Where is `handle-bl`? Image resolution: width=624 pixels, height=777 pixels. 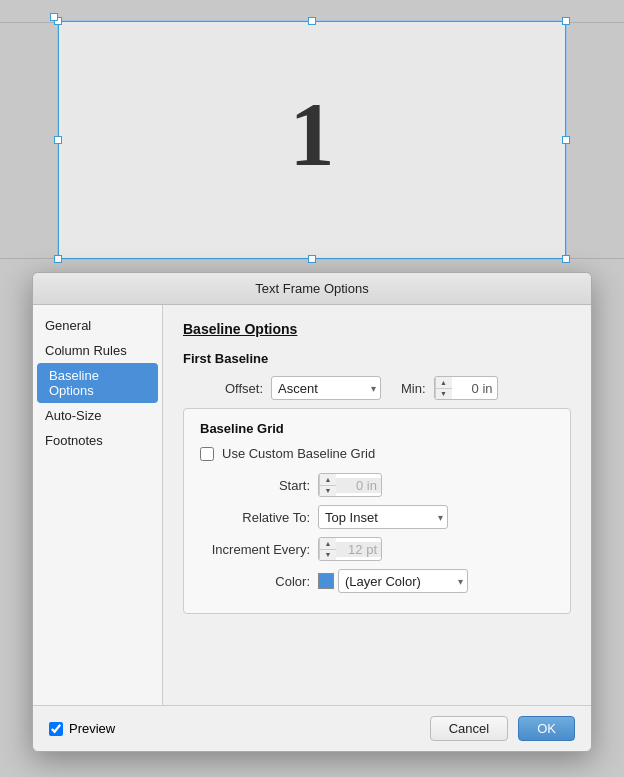
handle-bl is located at coordinates (58, 259).